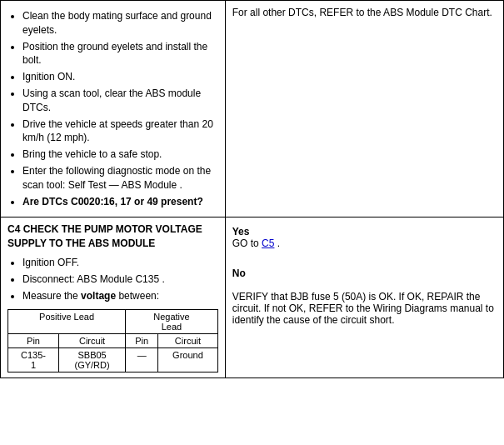  Describe the element at coordinates (120, 178) in the screenshot. I see `list-item: Enter the following diagnostic mode on t…` at that location.